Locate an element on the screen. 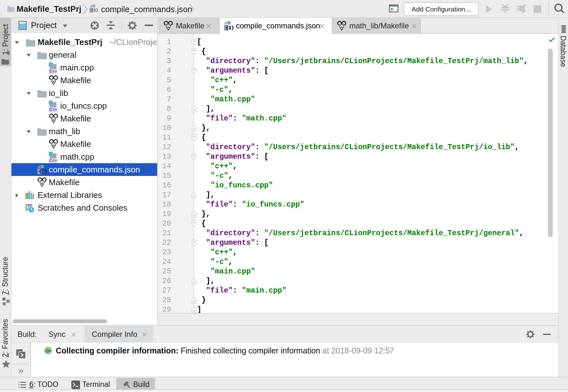  svg-text: OK is located at coordinates (48, 351).